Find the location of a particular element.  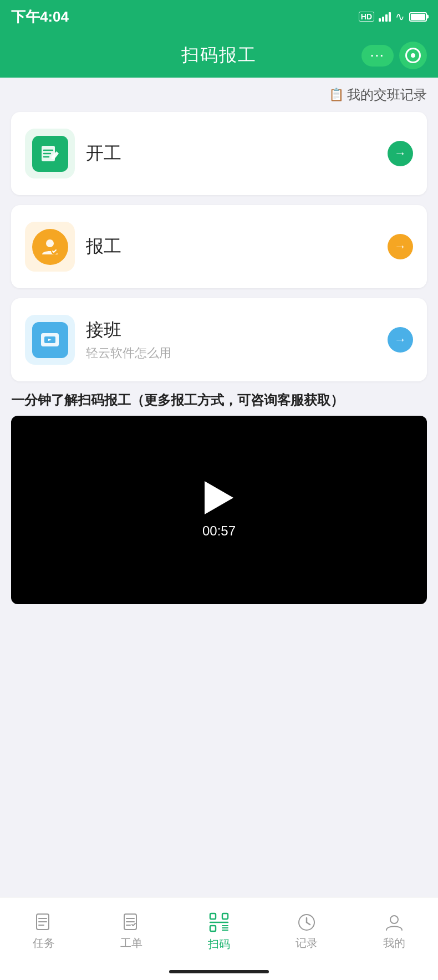

baogong-card: 报工 → is located at coordinates (219, 247).